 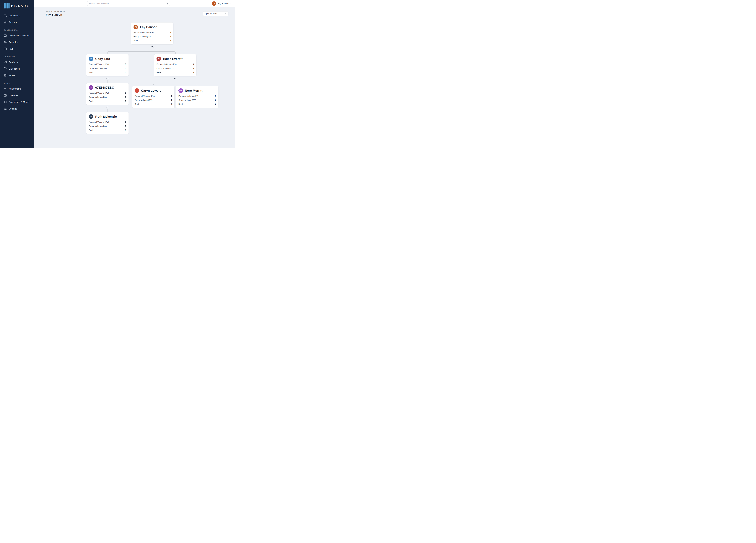 What do you see at coordinates (17, 22) in the screenshot?
I see `sidebar-item-reports: Reports` at bounding box center [17, 22].